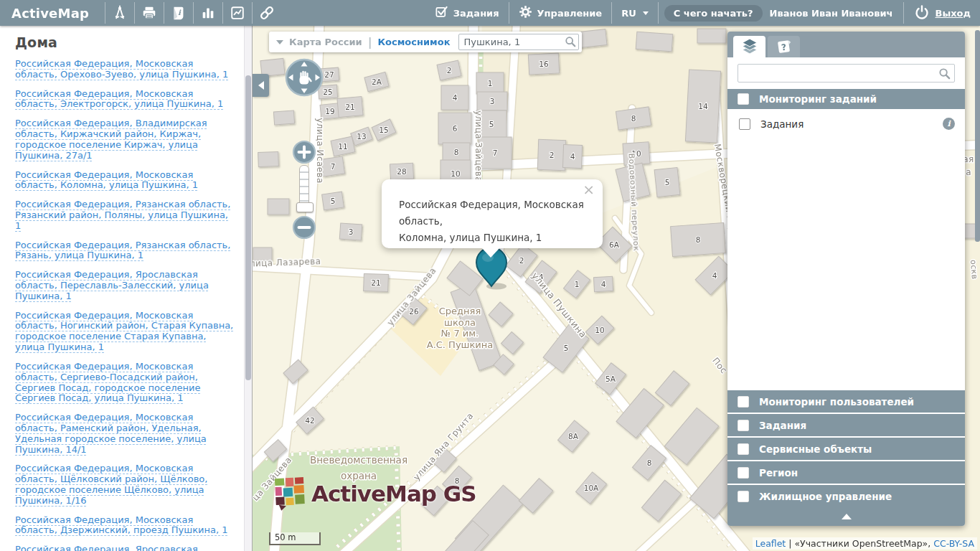 This screenshot has width=980, height=551. What do you see at coordinates (460, 333) in the screenshot?
I see `place-label: № 7 им.` at bounding box center [460, 333].